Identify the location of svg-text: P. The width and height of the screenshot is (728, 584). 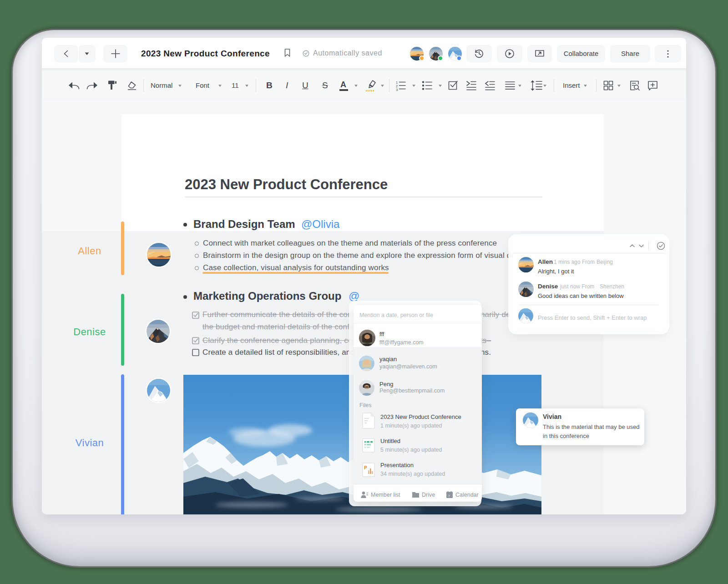
(366, 468).